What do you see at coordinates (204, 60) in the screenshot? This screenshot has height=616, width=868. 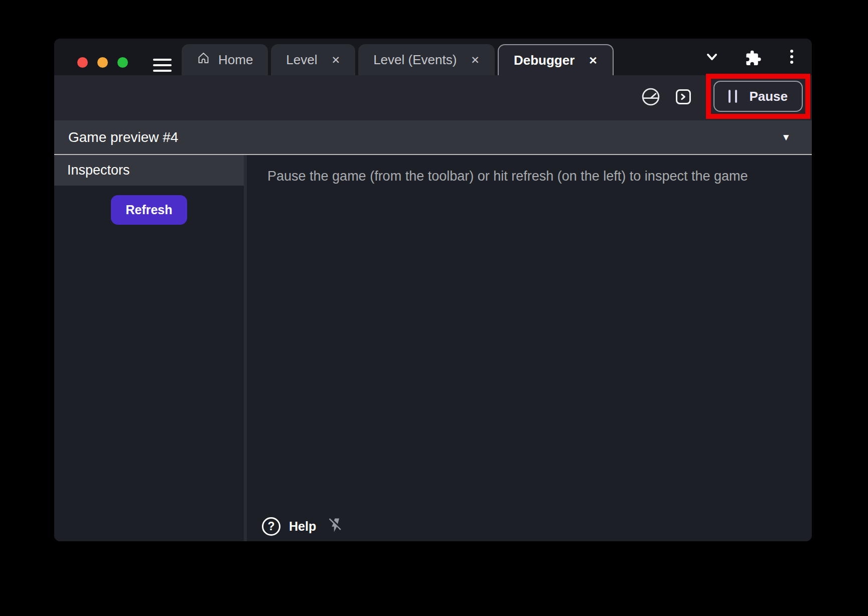 I see `home-icon` at bounding box center [204, 60].